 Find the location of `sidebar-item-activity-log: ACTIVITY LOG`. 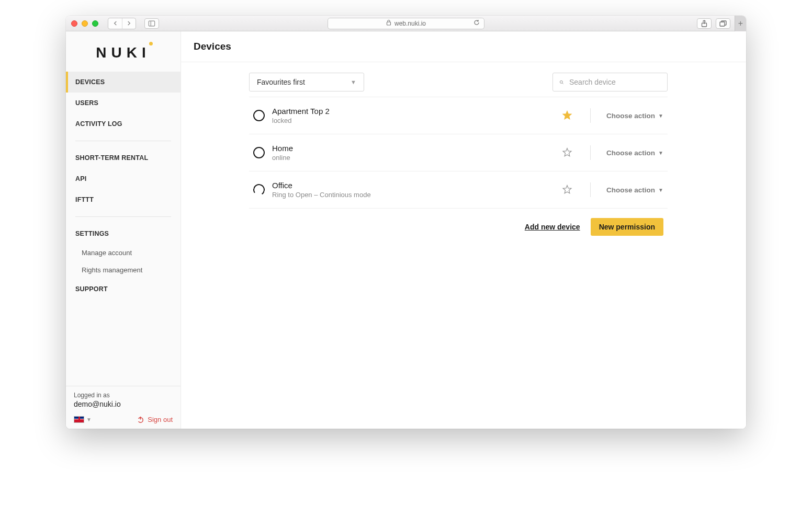

sidebar-item-activity-log: ACTIVITY LOG is located at coordinates (123, 124).